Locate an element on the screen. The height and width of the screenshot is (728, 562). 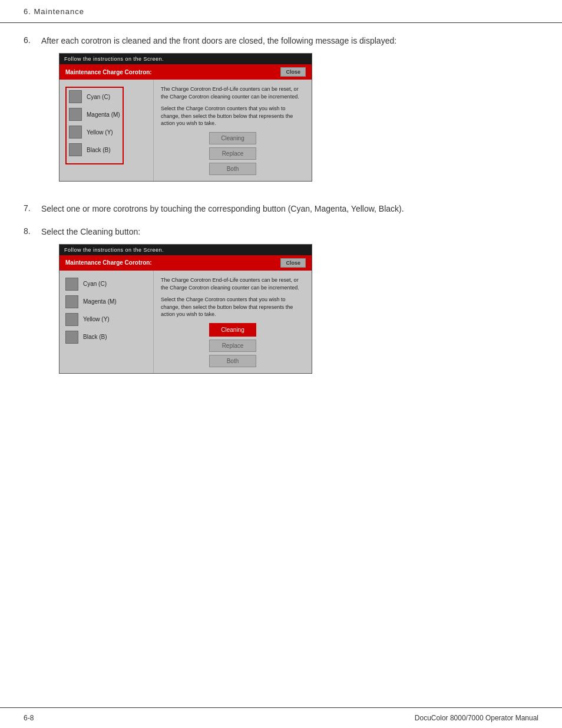
panel1-magenta-box is located at coordinates (75, 114).